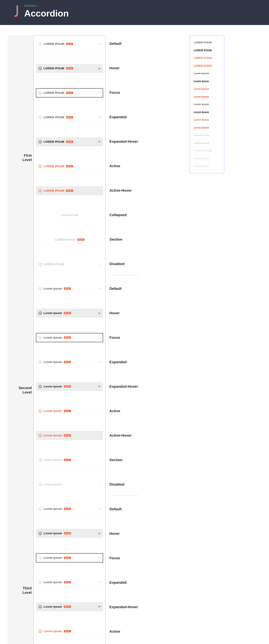 Image resolution: width=269 pixels, height=644 pixels. I want to click on accordion-item-hover: LOREM IPSUMNOVO, so click(69, 68).